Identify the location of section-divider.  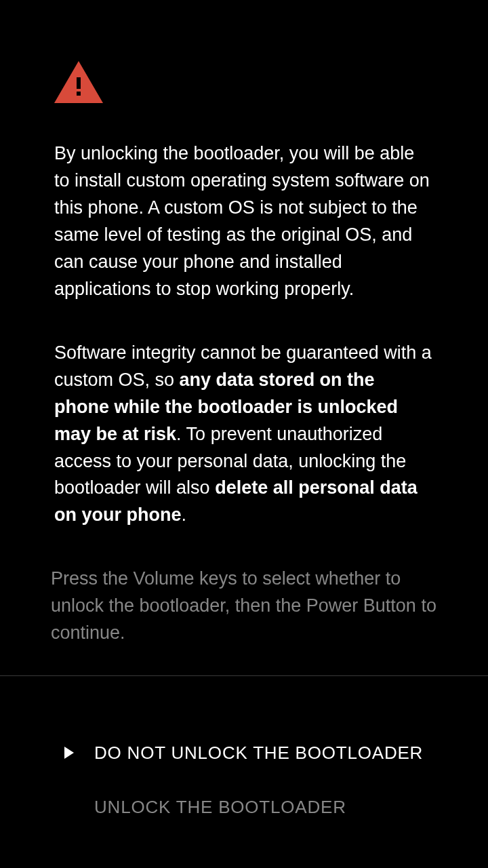
(244, 675).